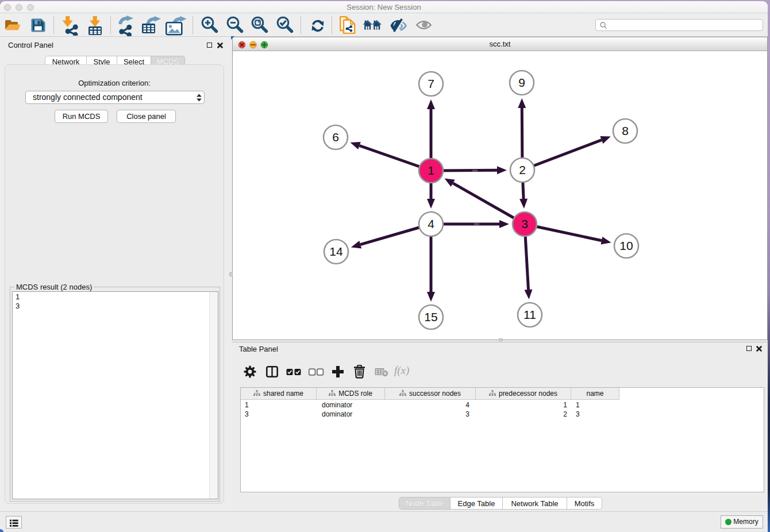 The height and width of the screenshot is (532, 770). I want to click on svg-text: 2, so click(522, 170).